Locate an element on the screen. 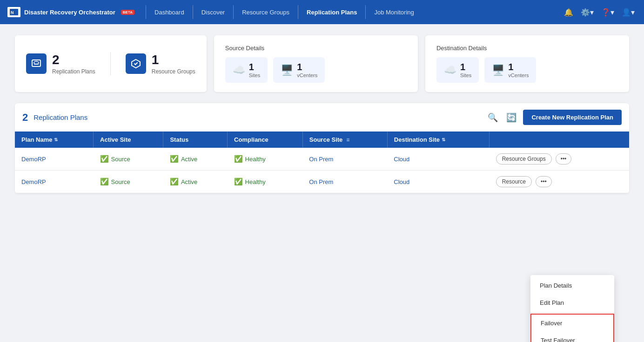 The width and height of the screenshot is (644, 342). row1-source-link: On Prem is located at coordinates (321, 159).